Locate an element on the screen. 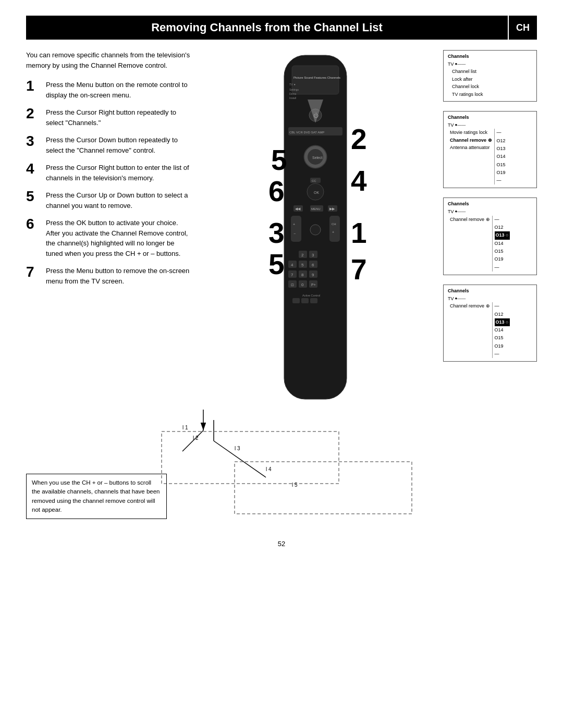  menu-row-tv-4: TV ●—— is located at coordinates (490, 299).